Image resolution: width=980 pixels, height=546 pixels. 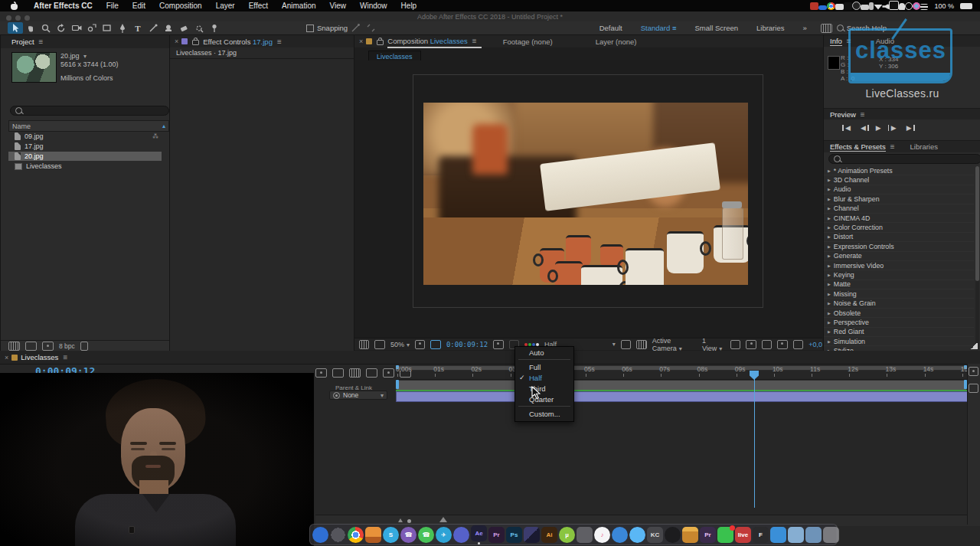 What do you see at coordinates (863, 115) in the screenshot?
I see `preview-menu-icon: ≡` at bounding box center [863, 115].